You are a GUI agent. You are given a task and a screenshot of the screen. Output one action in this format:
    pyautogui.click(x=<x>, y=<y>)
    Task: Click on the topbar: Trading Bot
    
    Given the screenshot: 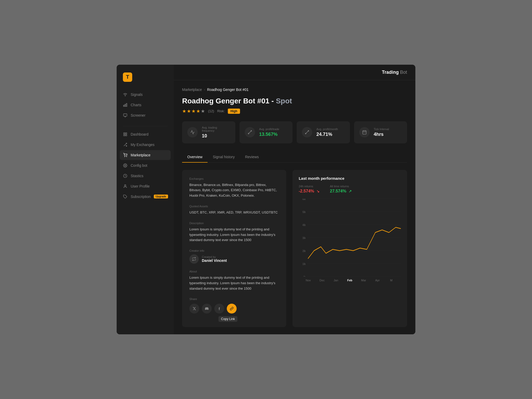 What is the action you would take?
    pyautogui.click(x=295, y=72)
    